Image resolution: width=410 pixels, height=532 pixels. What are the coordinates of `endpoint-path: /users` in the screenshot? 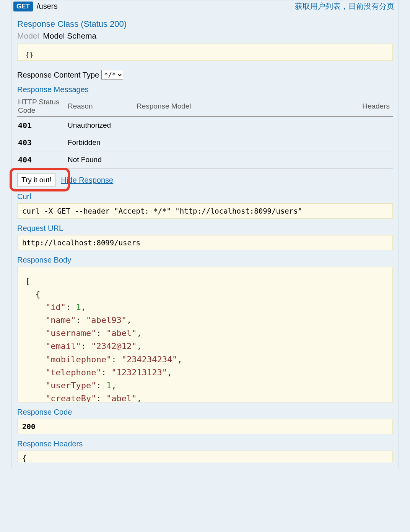 It's located at (47, 6).